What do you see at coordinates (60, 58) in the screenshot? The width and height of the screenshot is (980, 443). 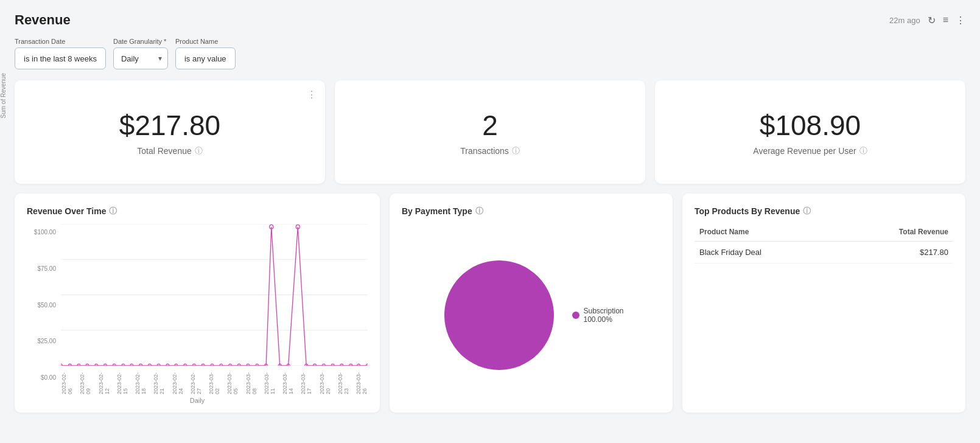 I see `transaction-date-button: is in the last 8 weeks` at bounding box center [60, 58].